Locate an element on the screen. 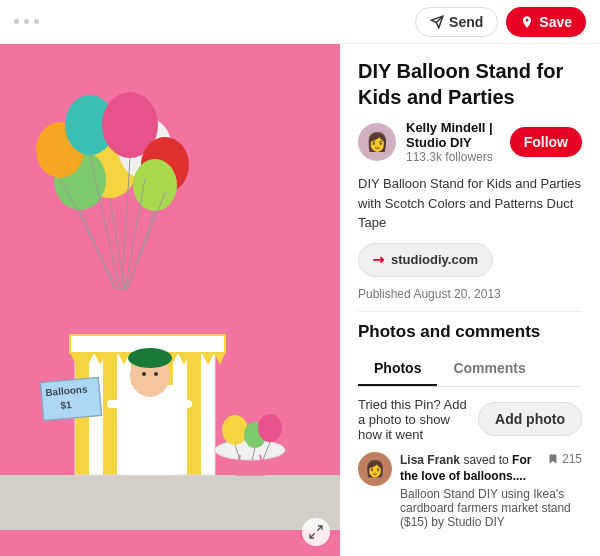 The height and width of the screenshot is (556, 600). tabs-row: Photos Comments is located at coordinates (470, 370).